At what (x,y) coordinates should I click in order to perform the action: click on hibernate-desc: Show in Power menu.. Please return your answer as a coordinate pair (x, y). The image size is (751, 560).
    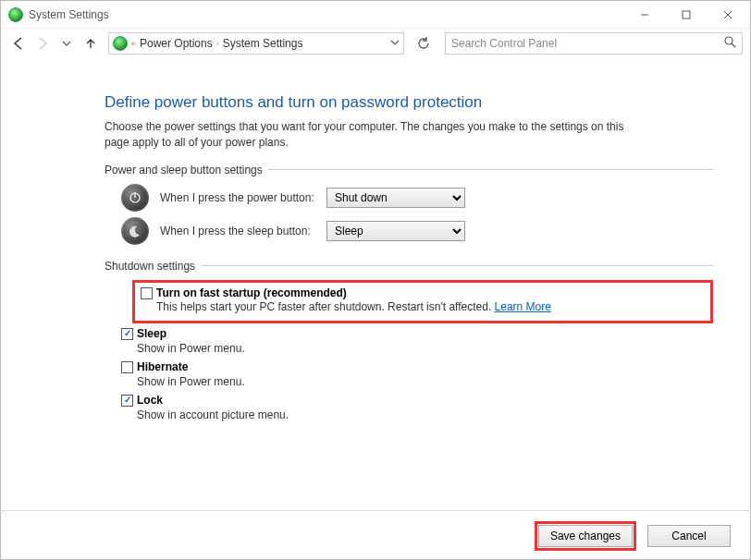
    Looking at the image, I should click on (425, 382).